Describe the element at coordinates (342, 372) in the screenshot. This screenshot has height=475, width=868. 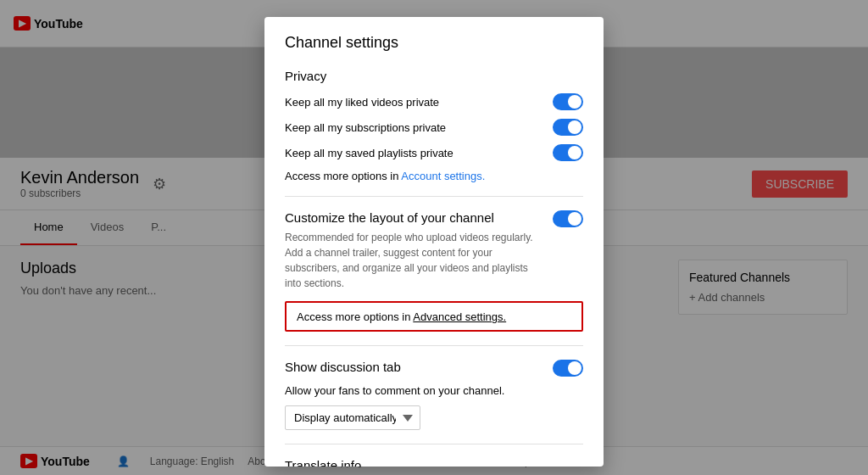
I see `discussion-text: Show discussion tab` at that location.